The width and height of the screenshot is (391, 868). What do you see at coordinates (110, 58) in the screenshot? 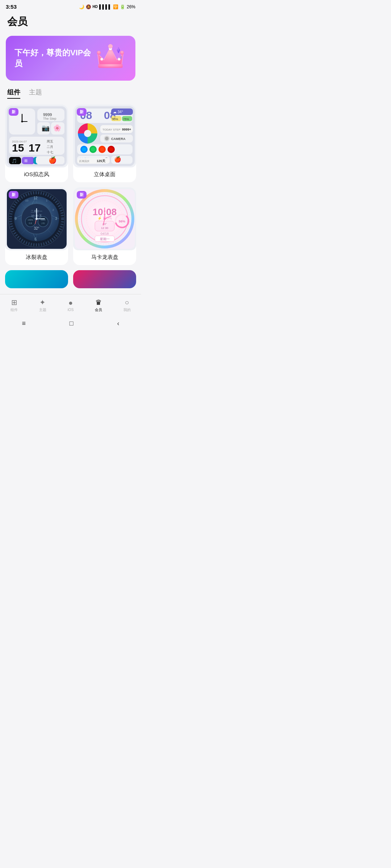
I see `crown-icon` at bounding box center [110, 58].